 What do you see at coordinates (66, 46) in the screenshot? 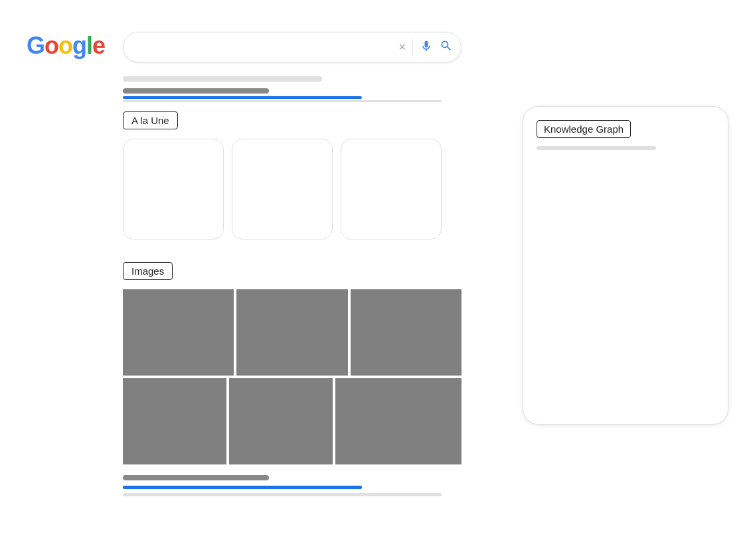
I see `google-logo: Google` at bounding box center [66, 46].